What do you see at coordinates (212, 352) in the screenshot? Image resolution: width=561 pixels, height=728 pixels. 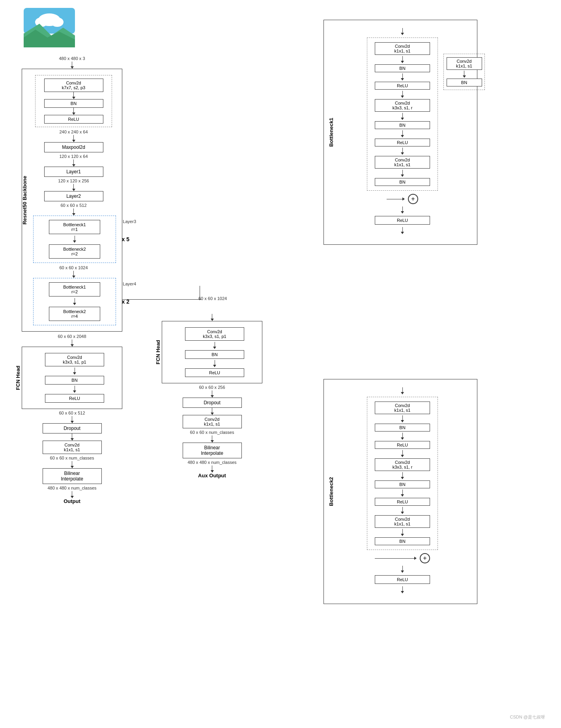 I see `fcn-right-wrapper: FCN Head Conv2dk3x3, s1, p1 BN ReLU` at bounding box center [212, 352].